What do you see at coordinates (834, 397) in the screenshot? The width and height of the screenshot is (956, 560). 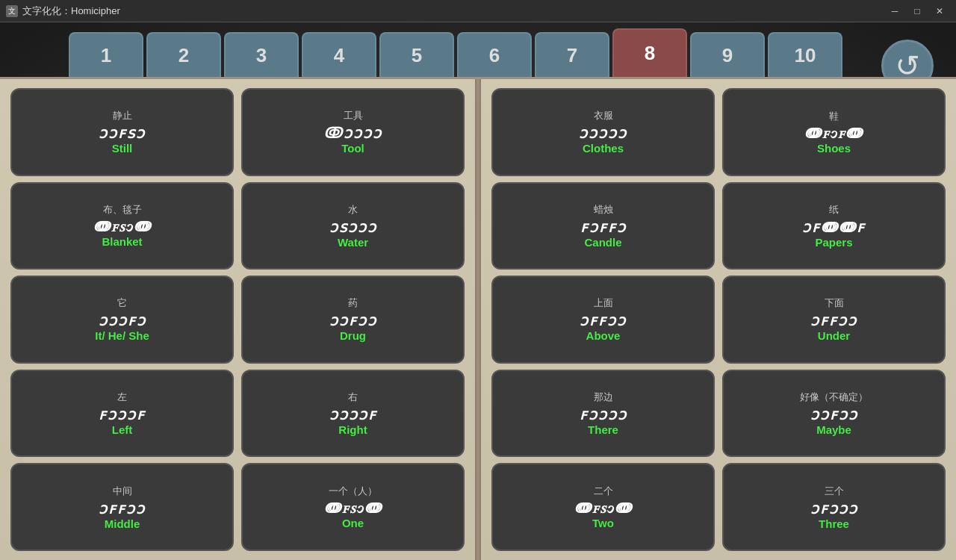 I see `card-maybe-chinese: 好像（不确定）` at bounding box center [834, 397].